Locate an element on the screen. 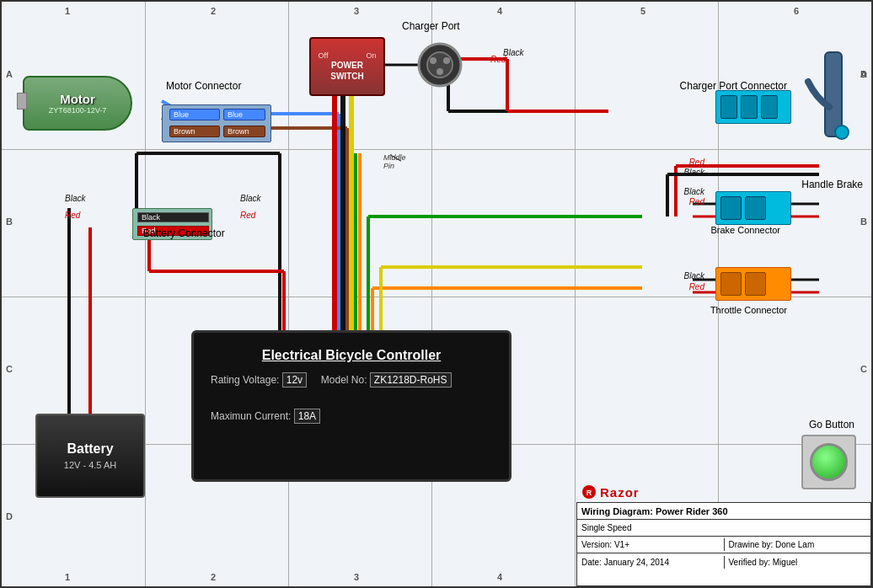 The height and width of the screenshot is (588, 873). grid-label-row-b: B is located at coordinates (9, 222).